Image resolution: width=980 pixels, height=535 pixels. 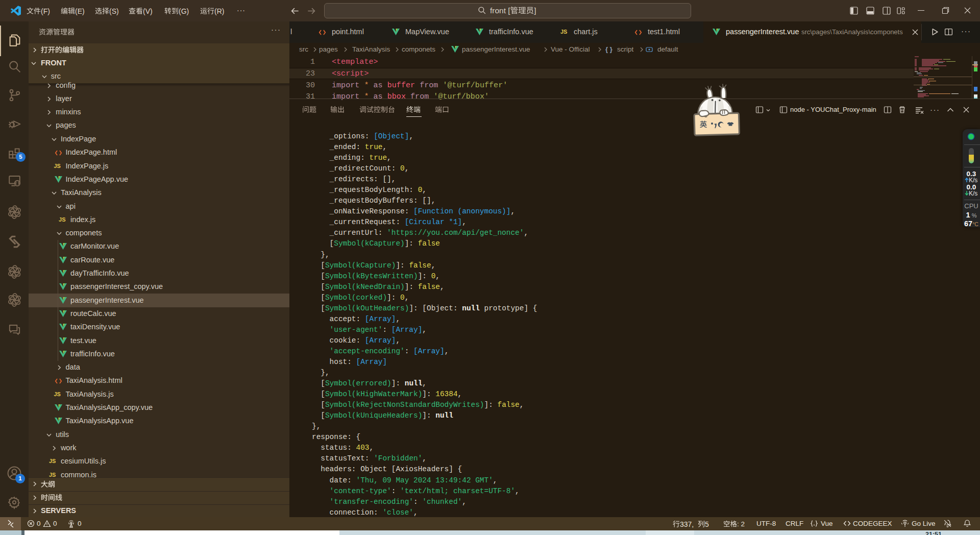 What do you see at coordinates (707, 524) in the screenshot?
I see `svg-text: 5` at bounding box center [707, 524].